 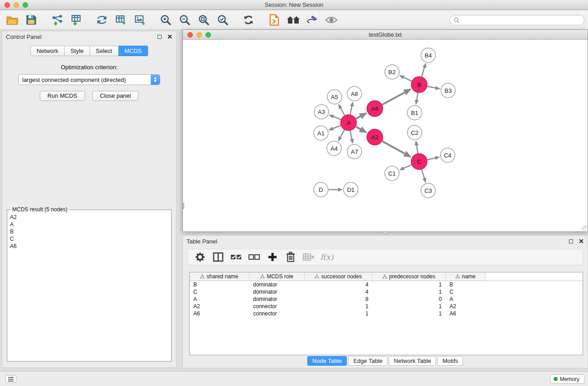 What do you see at coordinates (11, 379) in the screenshot?
I see `task-history-button` at bounding box center [11, 379].